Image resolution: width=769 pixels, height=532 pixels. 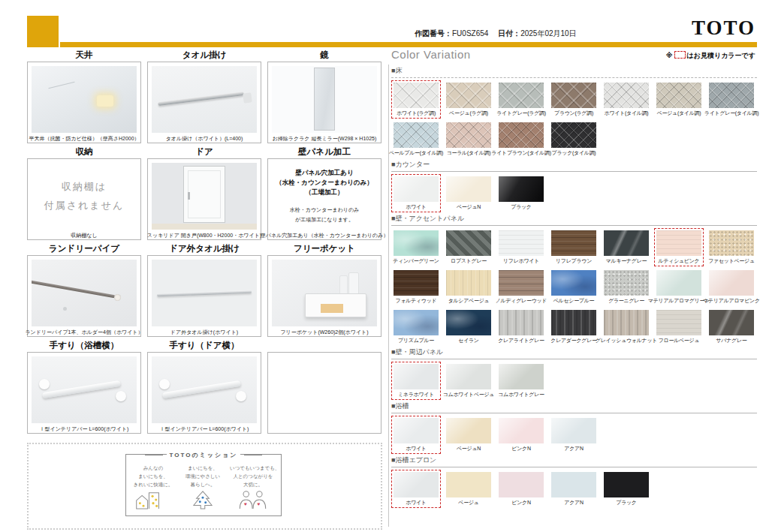 What do you see at coordinates (153, 489) in the screenshot?
I see `mission-item: みんなの まいにちを、 きれいに快適に。` at bounding box center [153, 489].